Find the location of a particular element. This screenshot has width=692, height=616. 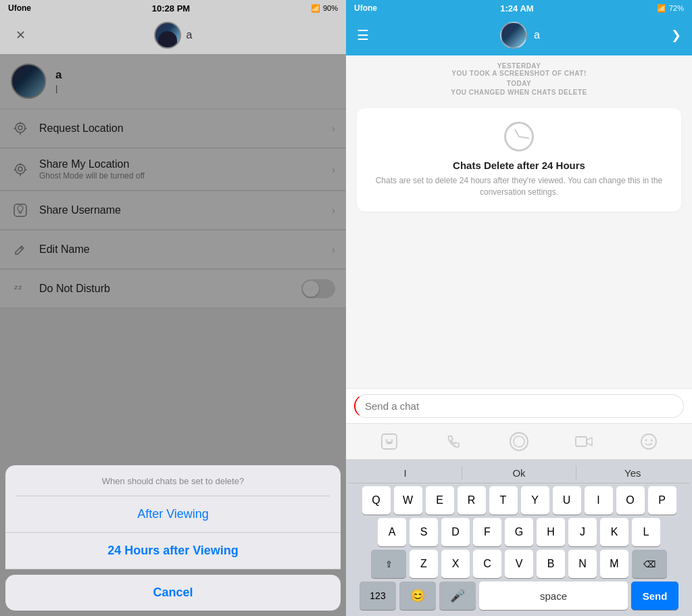

action-sheet-question-block: When should chats be set to delete? is located at coordinates (173, 481).